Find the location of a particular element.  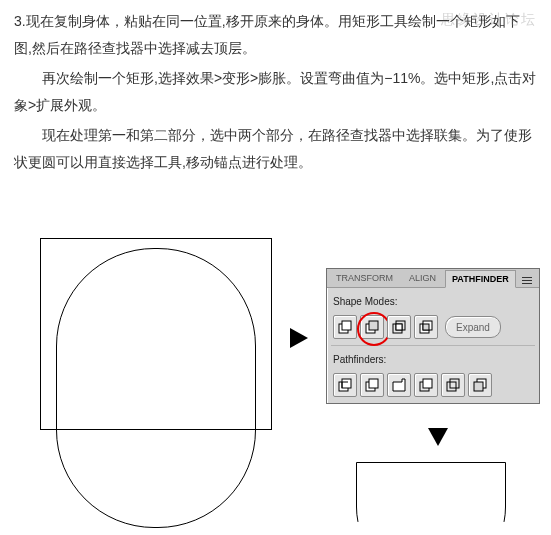

divide-icon is located at coordinates (345, 385).